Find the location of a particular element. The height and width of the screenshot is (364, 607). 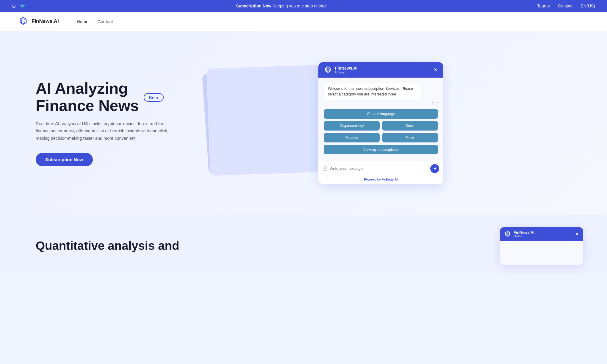

top-nav-teams: Tearns is located at coordinates (543, 6).